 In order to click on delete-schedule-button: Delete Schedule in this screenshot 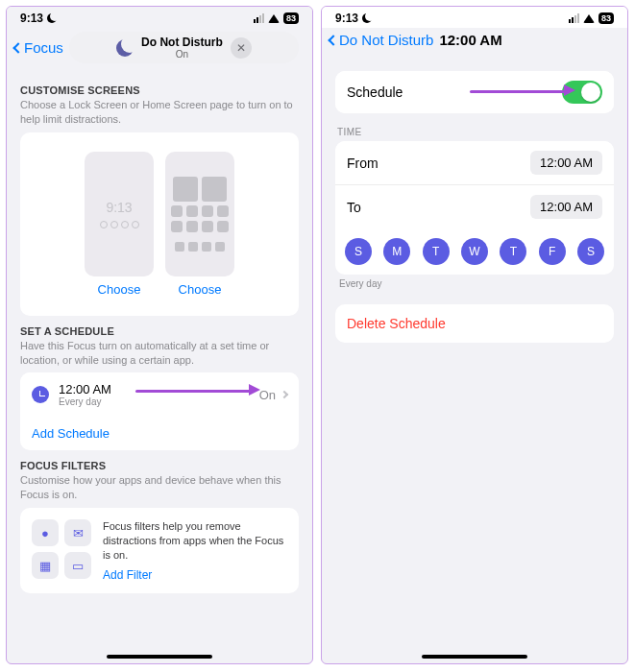, I will do `click(475, 324)`.